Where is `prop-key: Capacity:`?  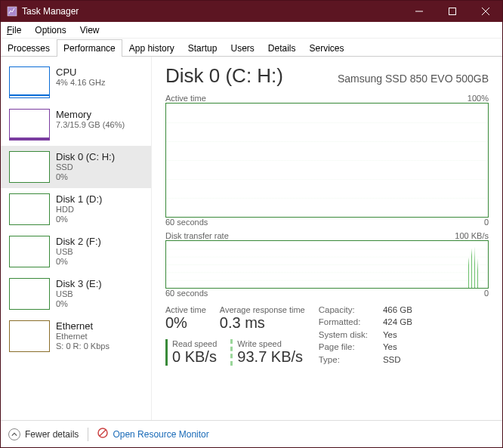
prop-key: Capacity: is located at coordinates (343, 311).